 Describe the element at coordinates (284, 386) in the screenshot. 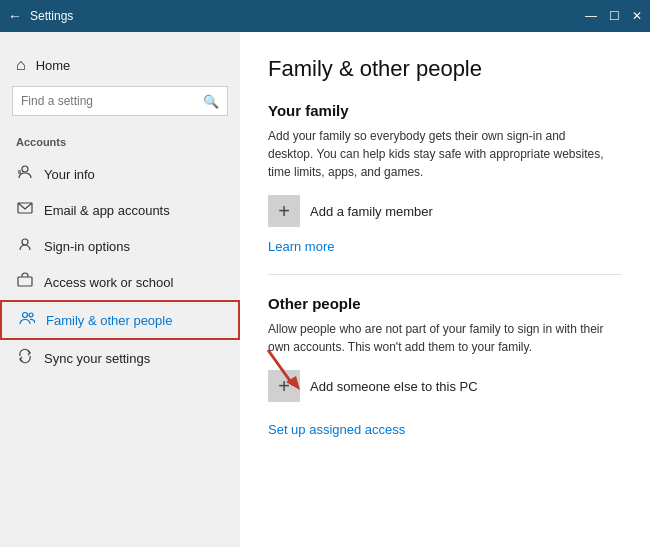

I see `add-other-plus-icon: +` at that location.